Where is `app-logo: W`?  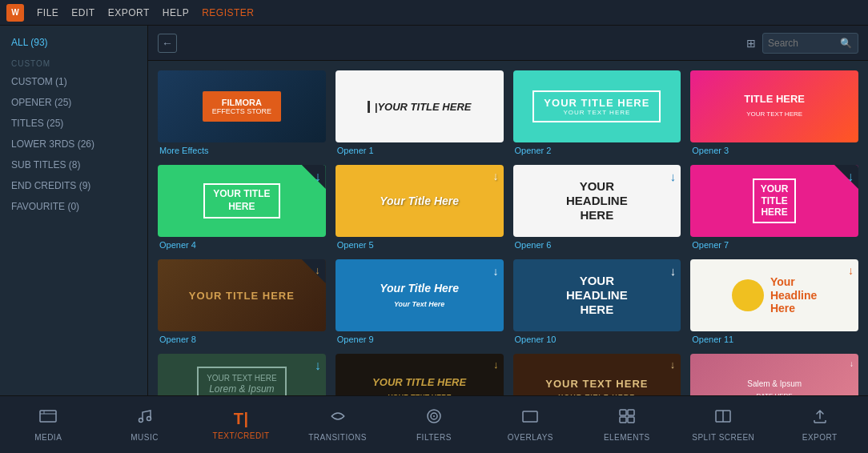 app-logo: W is located at coordinates (15, 13).